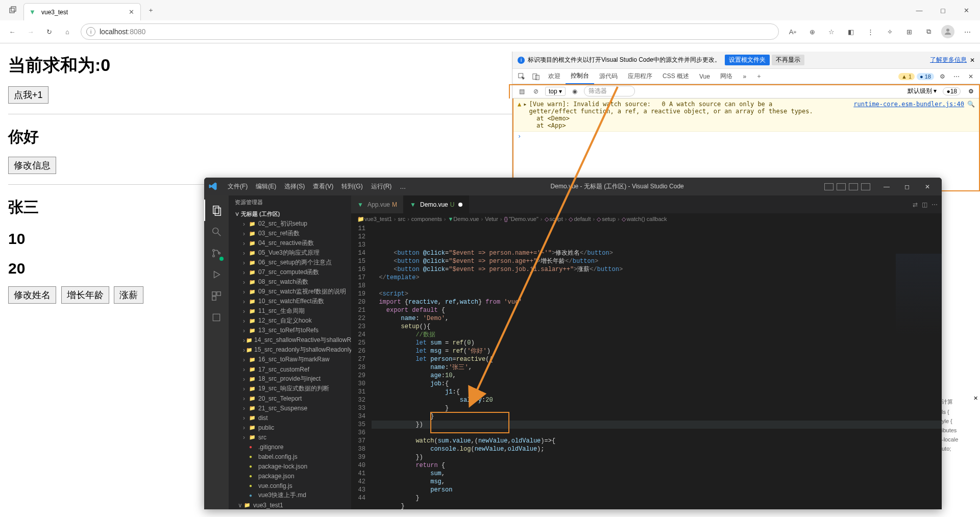 Image resolution: width=980 pixels, height=517 pixels. Describe the element at coordinates (851, 32) in the screenshot. I see `extension-icon: ◧` at that location.